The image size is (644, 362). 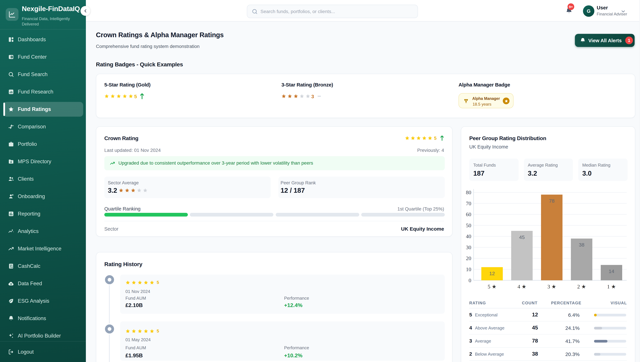 I want to click on svg-text: 60, so click(x=468, y=214).